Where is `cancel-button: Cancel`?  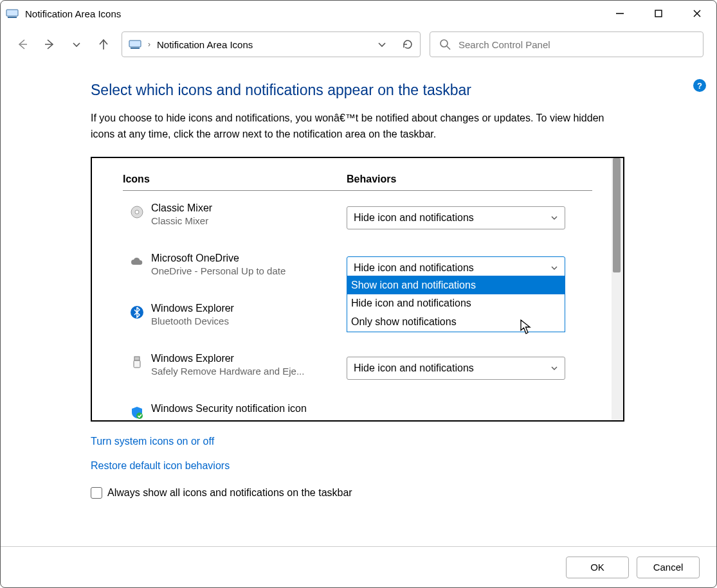
cancel-button: Cancel is located at coordinates (668, 567).